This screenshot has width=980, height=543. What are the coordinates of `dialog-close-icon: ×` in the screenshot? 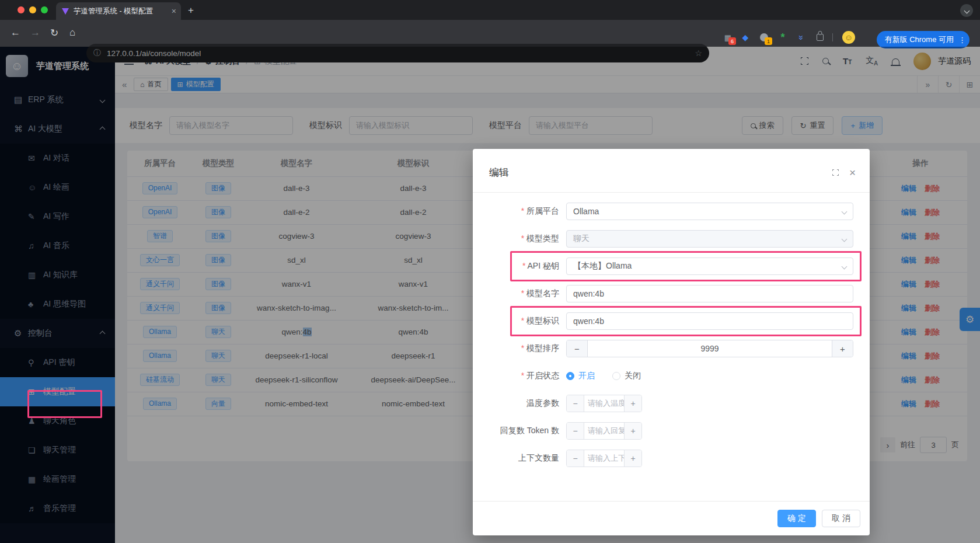 It's located at (852, 173).